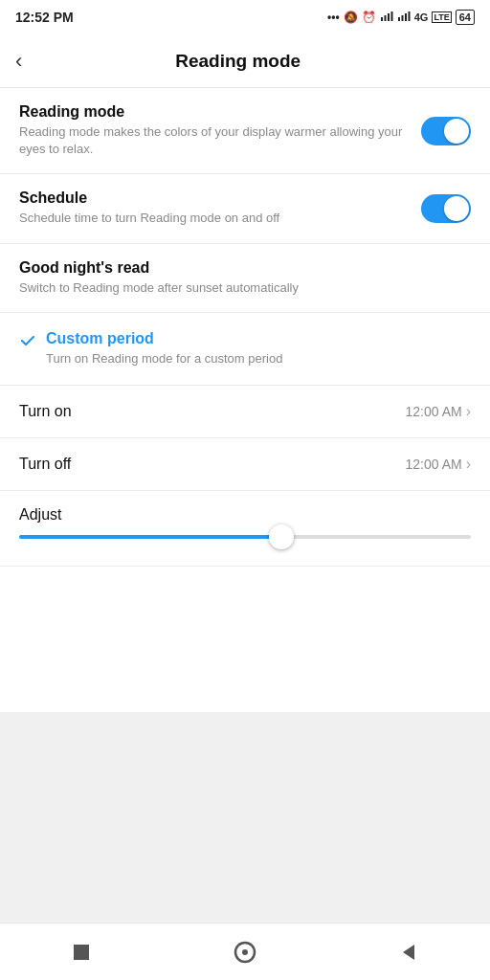 The height and width of the screenshot is (980, 490). Describe the element at coordinates (46, 412) in the screenshot. I see `turn-on-label: Turn on` at that location.